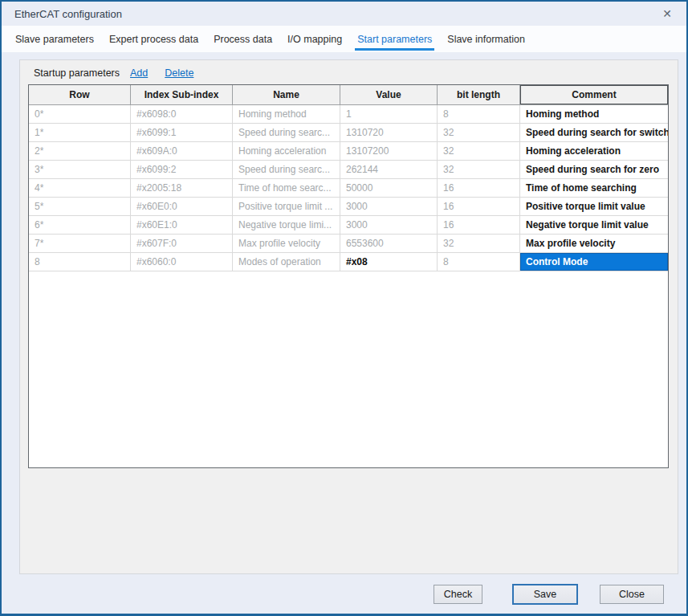 This screenshot has width=688, height=616. What do you see at coordinates (139, 73) in the screenshot?
I see `add-link: Add` at bounding box center [139, 73].